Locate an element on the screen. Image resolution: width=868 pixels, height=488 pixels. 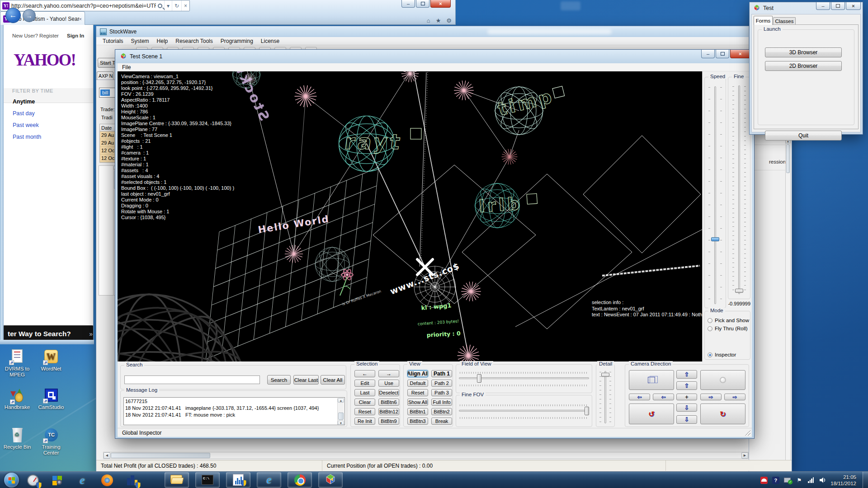
quit-button: Quit is located at coordinates (803, 136).